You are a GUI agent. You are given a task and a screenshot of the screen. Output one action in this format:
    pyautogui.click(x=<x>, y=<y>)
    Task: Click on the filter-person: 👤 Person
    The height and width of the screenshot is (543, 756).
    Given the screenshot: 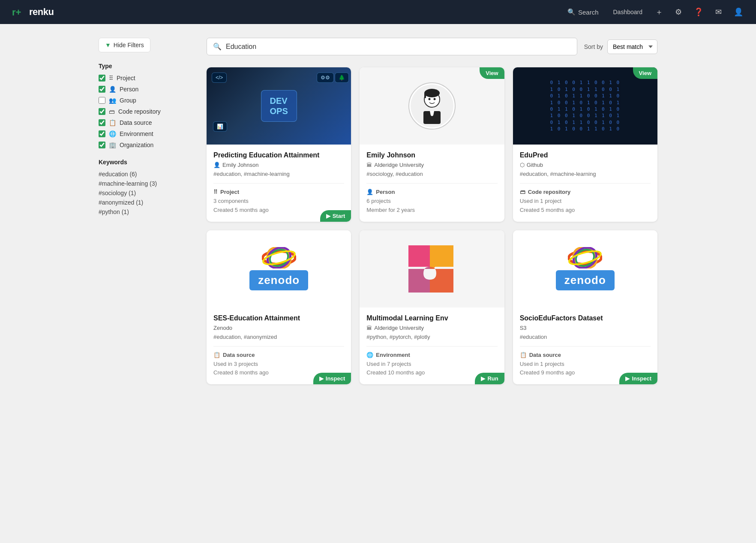 What is the action you would take?
    pyautogui.click(x=146, y=89)
    